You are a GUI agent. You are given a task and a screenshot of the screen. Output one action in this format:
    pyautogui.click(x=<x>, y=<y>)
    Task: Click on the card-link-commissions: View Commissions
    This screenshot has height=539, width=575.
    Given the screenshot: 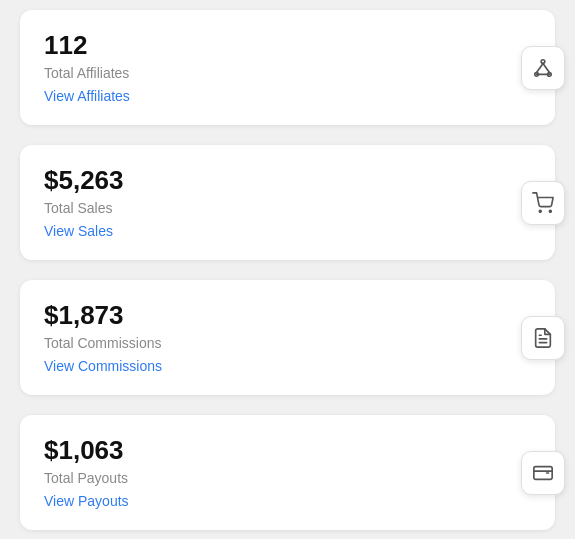 What is the action you would take?
    pyautogui.click(x=103, y=366)
    